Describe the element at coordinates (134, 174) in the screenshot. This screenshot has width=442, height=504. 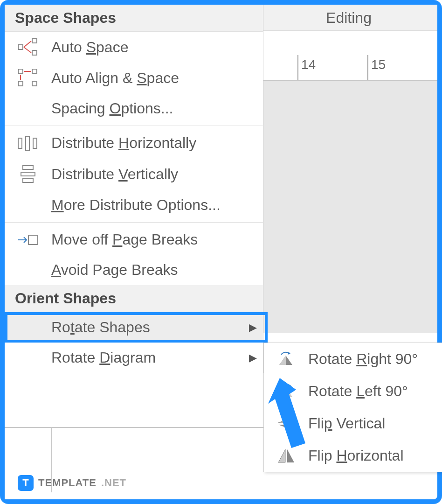
I see `menu-distribute-vertically: Distribute Vertically` at that location.